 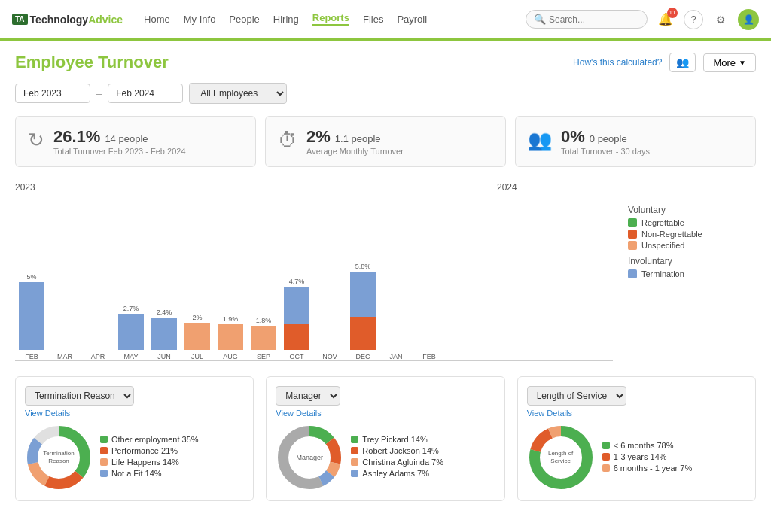 What do you see at coordinates (684, 272) in the screenshot?
I see `chart-legend: Voluntary Regrettable Non-Regrettable Un…` at bounding box center [684, 272].